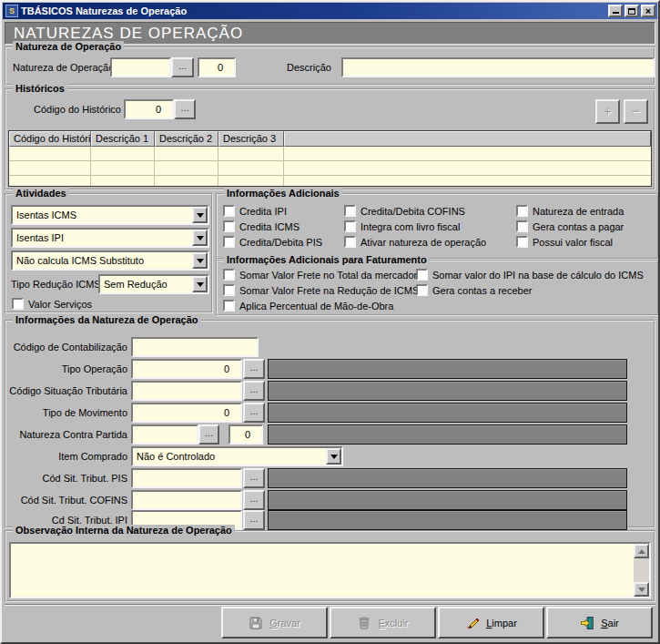  Describe the element at coordinates (254, 500) in the screenshot. I see `sit-tribut-cofins-lookup-button: ...` at that location.